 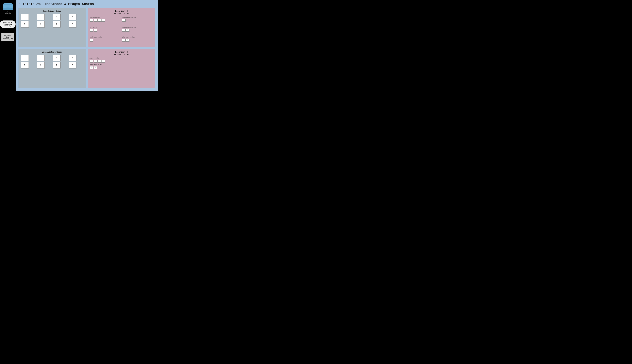 What do you see at coordinates (122, 60) in the screenshot?
I see `service-group: Account Service1234` at bounding box center [122, 60].